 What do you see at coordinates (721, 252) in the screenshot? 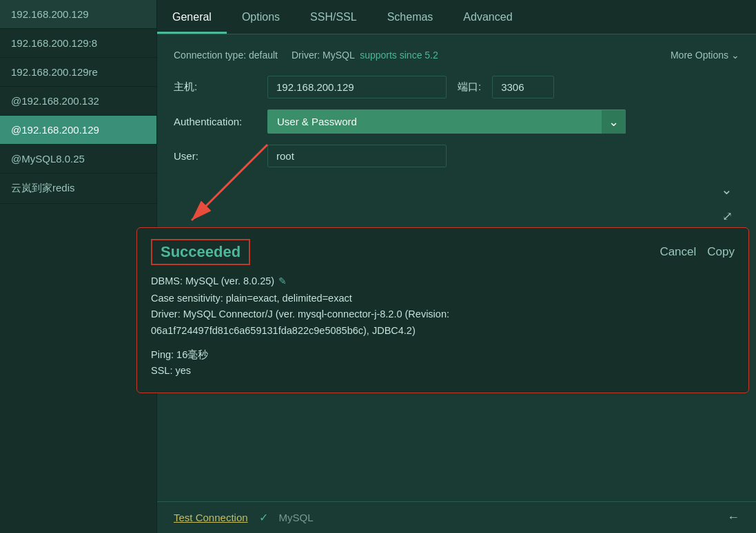
I see `copy-button: Copy` at bounding box center [721, 252].